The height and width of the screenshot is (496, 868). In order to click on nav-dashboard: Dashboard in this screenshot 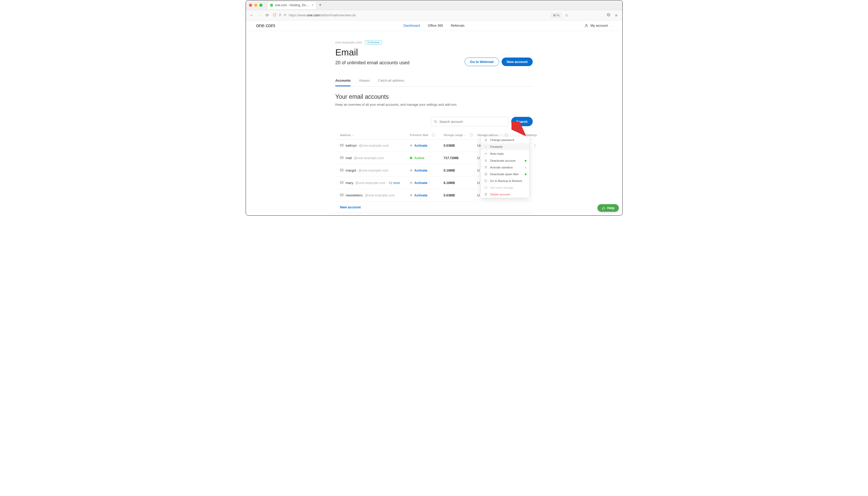, I will do `click(412, 26)`.